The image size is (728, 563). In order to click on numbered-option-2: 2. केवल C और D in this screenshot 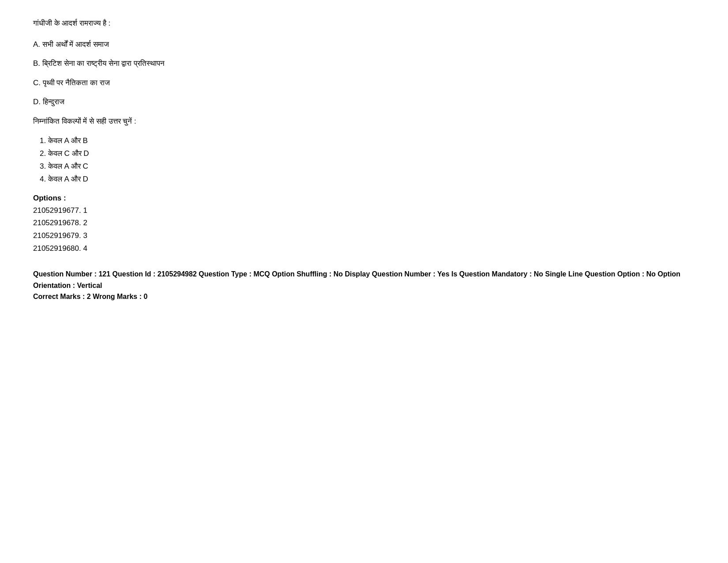, I will do `click(367, 154)`.